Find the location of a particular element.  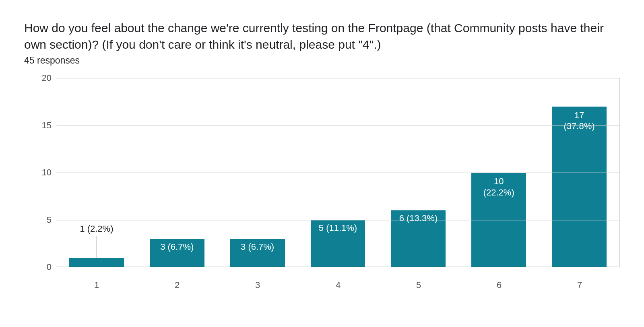

x-tick-label: 7 is located at coordinates (580, 280).